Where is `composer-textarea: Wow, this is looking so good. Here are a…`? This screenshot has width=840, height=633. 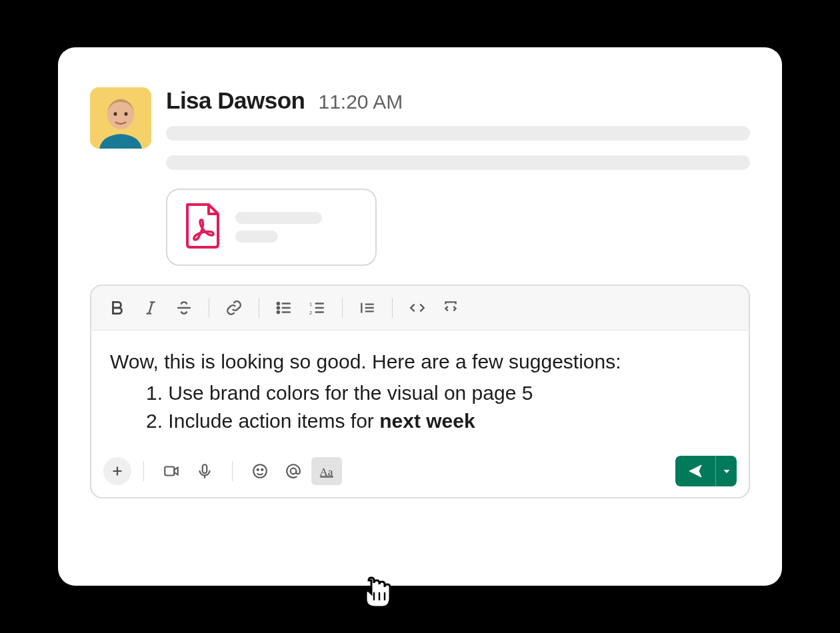
composer-textarea: Wow, this is looking so good. Here are a… is located at coordinates (420, 390).